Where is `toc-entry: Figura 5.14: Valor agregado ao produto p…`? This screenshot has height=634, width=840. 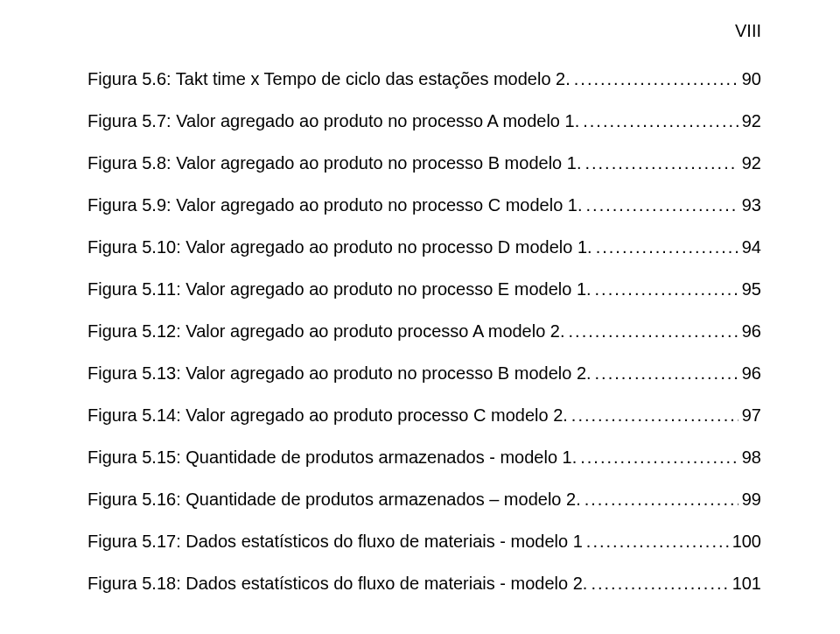 toc-entry: Figura 5.14: Valor agregado ao produto p… is located at coordinates (424, 415).